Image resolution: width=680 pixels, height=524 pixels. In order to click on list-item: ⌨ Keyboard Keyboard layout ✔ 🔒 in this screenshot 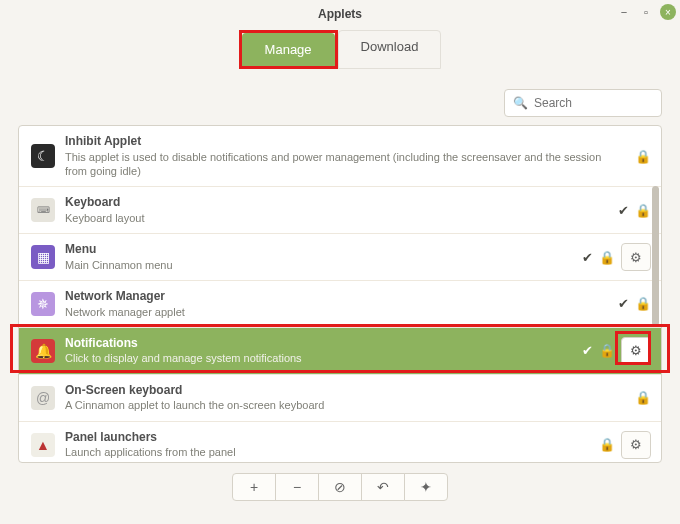, I will do `click(340, 210)`.